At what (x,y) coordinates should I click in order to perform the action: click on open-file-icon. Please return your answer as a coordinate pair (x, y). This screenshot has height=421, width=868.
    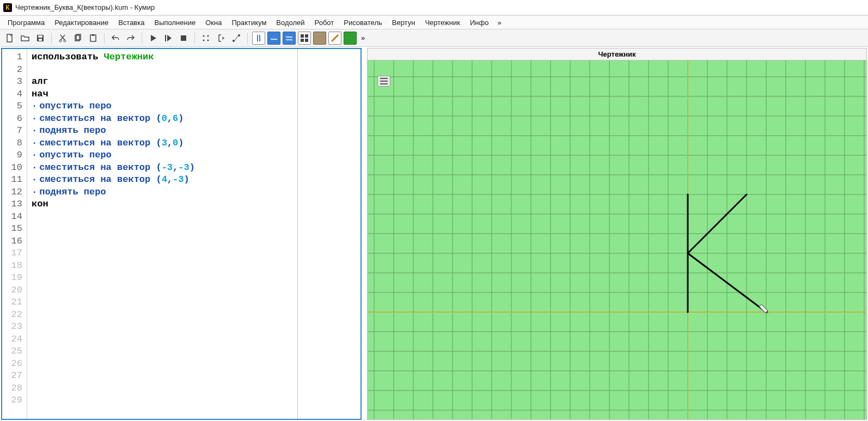
    Looking at the image, I should click on (25, 38).